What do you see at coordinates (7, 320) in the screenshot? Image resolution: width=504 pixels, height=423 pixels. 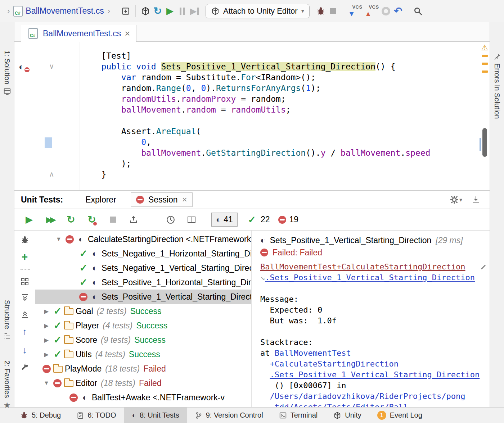 I see `toolwindow-button-structure: Structure` at bounding box center [7, 320].